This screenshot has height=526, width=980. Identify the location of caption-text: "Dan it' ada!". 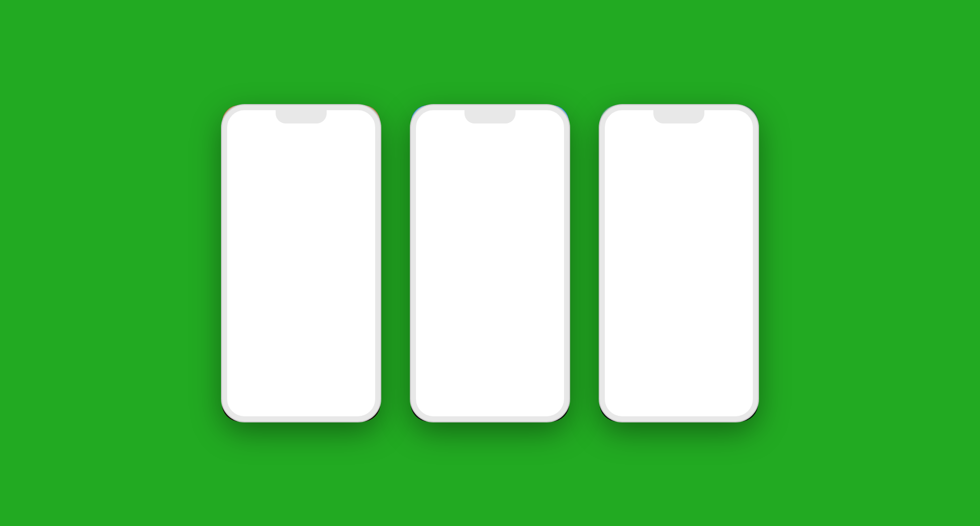
(633, 358).